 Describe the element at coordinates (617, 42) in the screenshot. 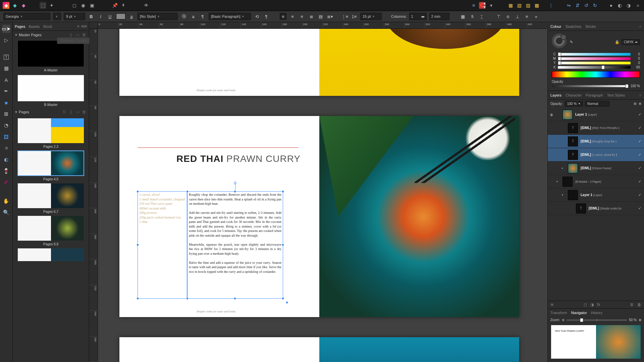

I see `lock-icon: 🔒` at that location.